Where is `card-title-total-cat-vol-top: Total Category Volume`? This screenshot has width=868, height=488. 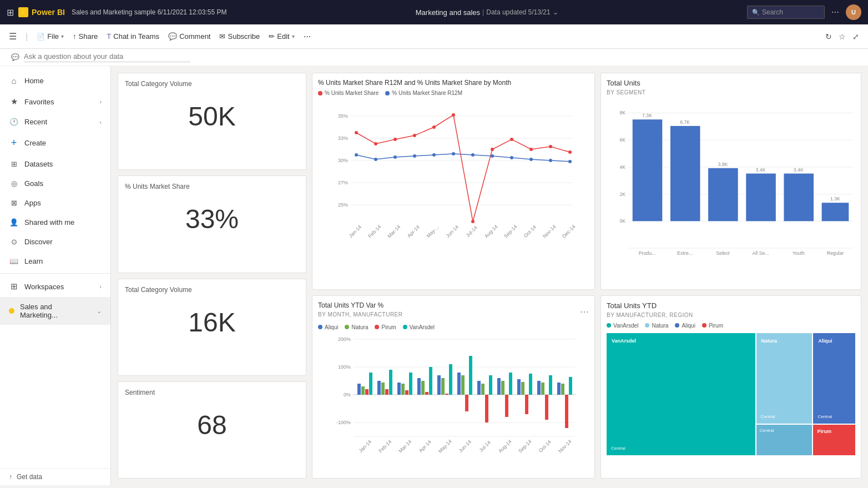
card-title-total-cat-vol-top: Total Category Volume is located at coordinates (212, 84).